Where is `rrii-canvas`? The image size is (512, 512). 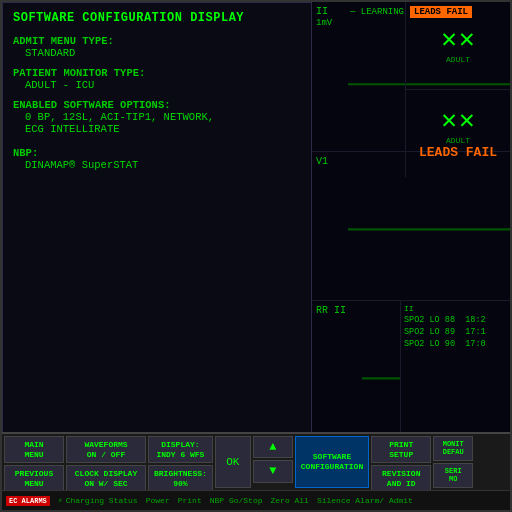
rrii-canvas is located at coordinates (381, 378).